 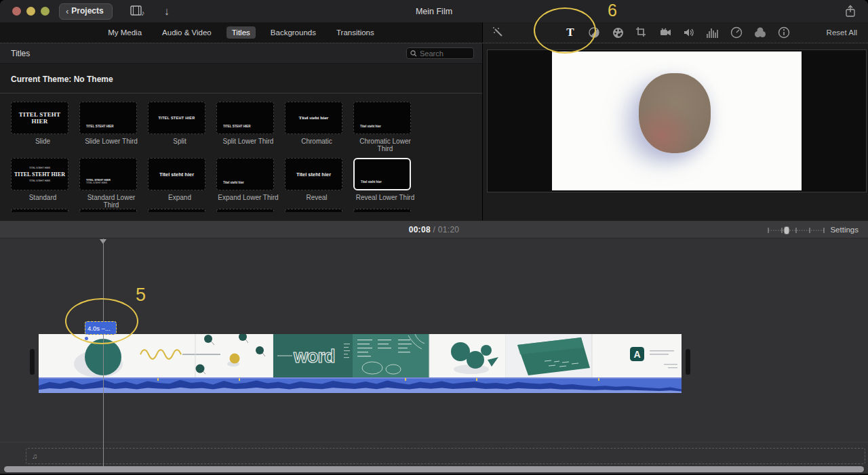 What do you see at coordinates (665, 33) in the screenshot?
I see `stabilization-icon` at bounding box center [665, 33].